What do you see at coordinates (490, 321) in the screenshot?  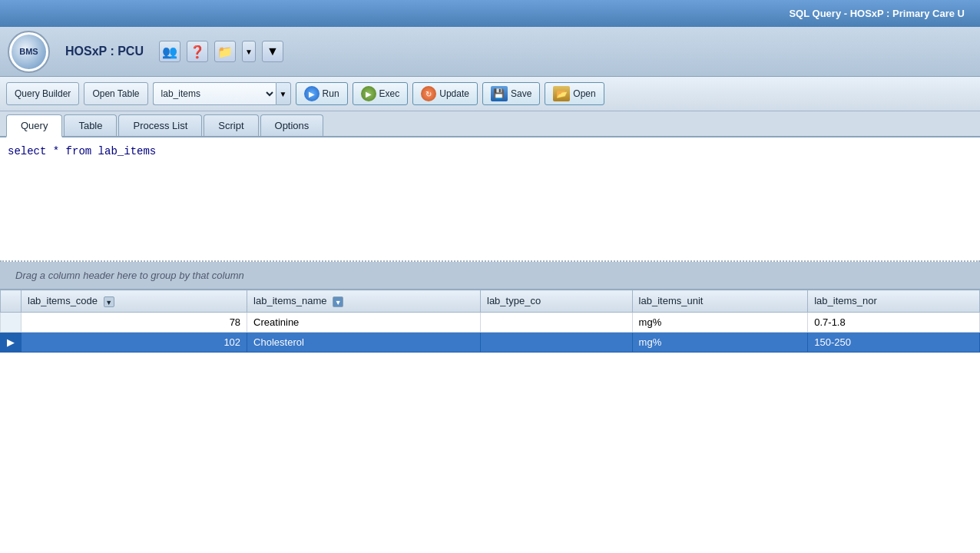 I see `results-table: lab_items_code ▼ lab_items_name ▼ lab_ty…` at bounding box center [490, 321].